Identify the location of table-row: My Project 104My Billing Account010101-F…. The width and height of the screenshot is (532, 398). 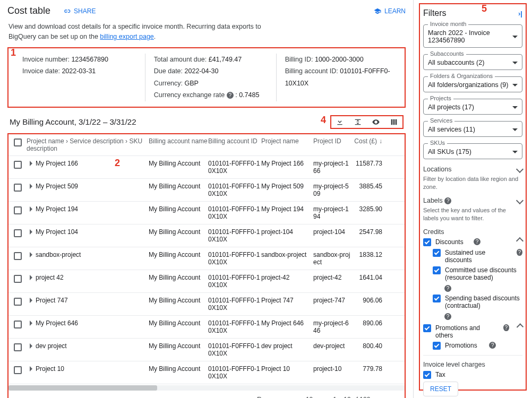
(207, 236).